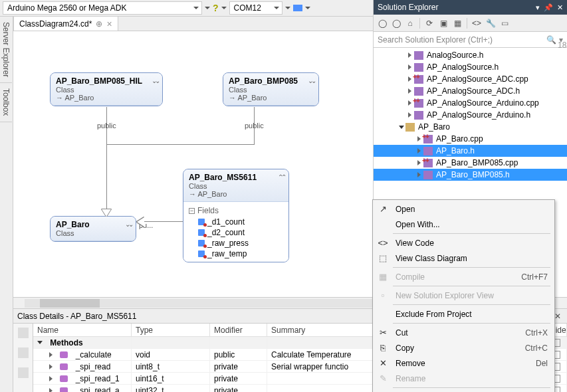 The height and width of the screenshot is (392, 567). I want to click on fields-section: −Fields, so click(236, 211).